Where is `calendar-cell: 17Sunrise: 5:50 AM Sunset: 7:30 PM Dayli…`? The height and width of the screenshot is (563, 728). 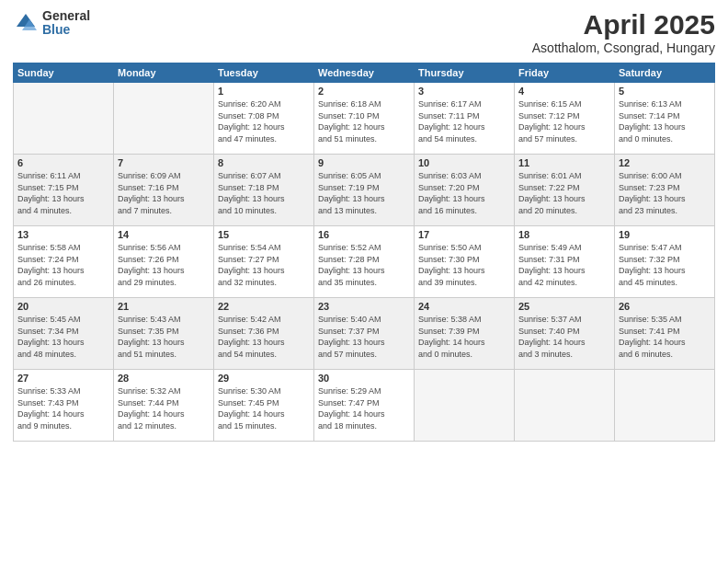
calendar-cell: 17Sunrise: 5:50 AM Sunset: 7:30 PM Dayli… is located at coordinates (465, 262).